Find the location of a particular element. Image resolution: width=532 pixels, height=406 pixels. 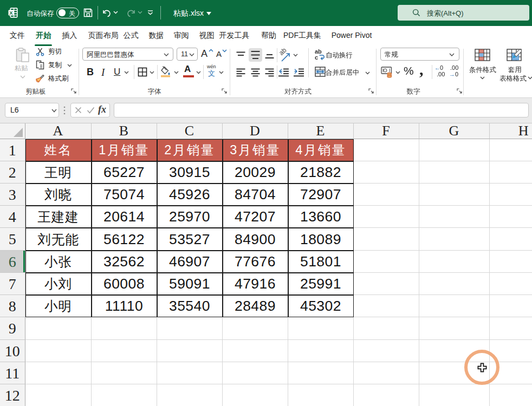

font-color-button: A is located at coordinates (189, 71).